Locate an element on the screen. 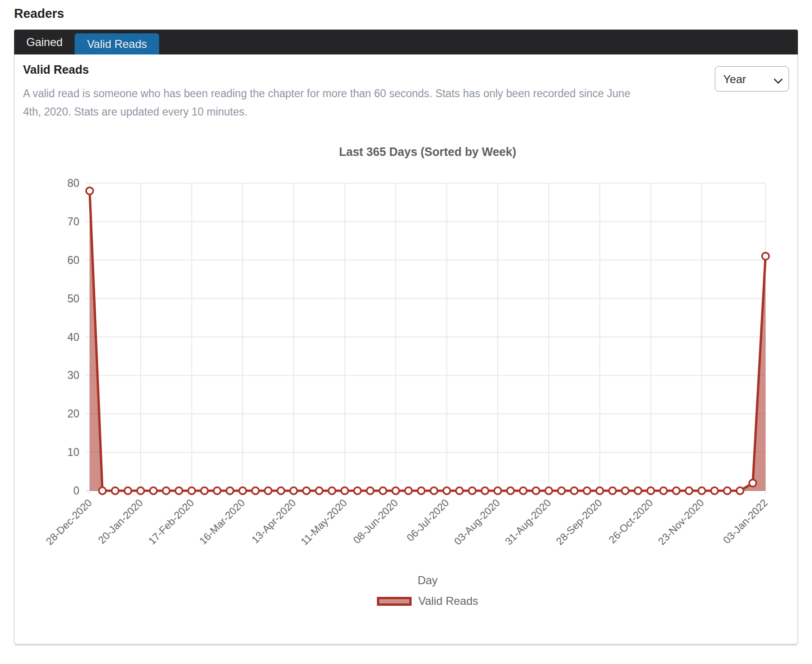  x-tick-label: 16-Mar-2020 is located at coordinates (222, 522).